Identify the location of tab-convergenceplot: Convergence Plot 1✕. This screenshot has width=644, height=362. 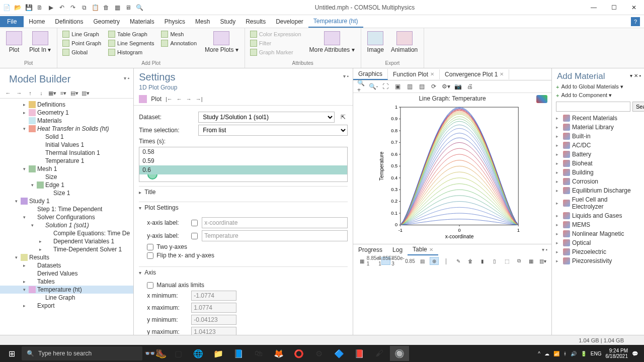
(474, 74).